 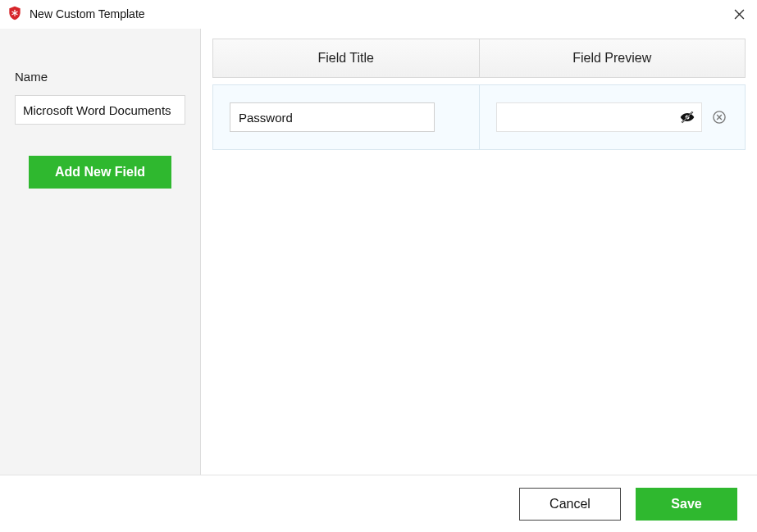 What do you see at coordinates (600, 117) in the screenshot?
I see `field-preview-input` at bounding box center [600, 117].